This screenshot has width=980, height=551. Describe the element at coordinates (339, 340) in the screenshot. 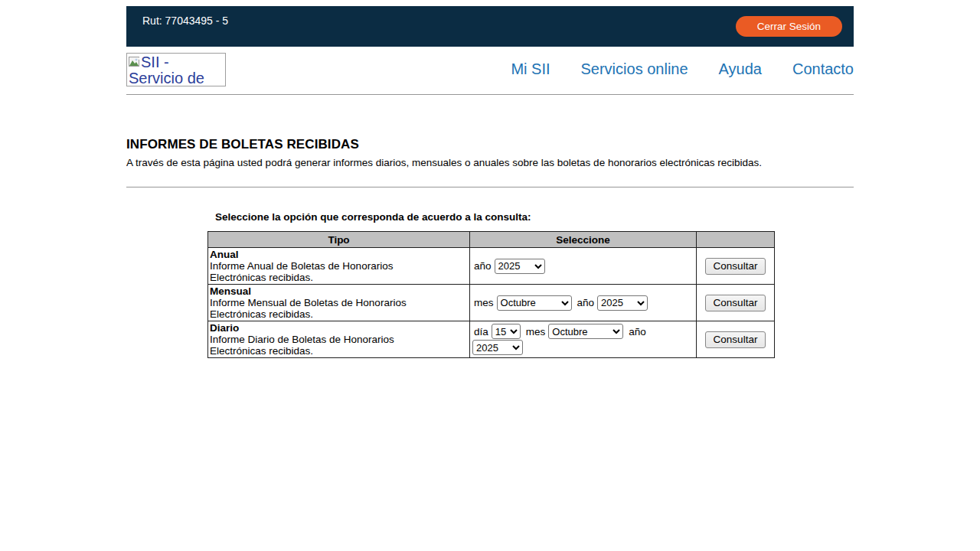

I see `diario-type-cell: Diario Informe Diario de Boletas de Hono…` at that location.